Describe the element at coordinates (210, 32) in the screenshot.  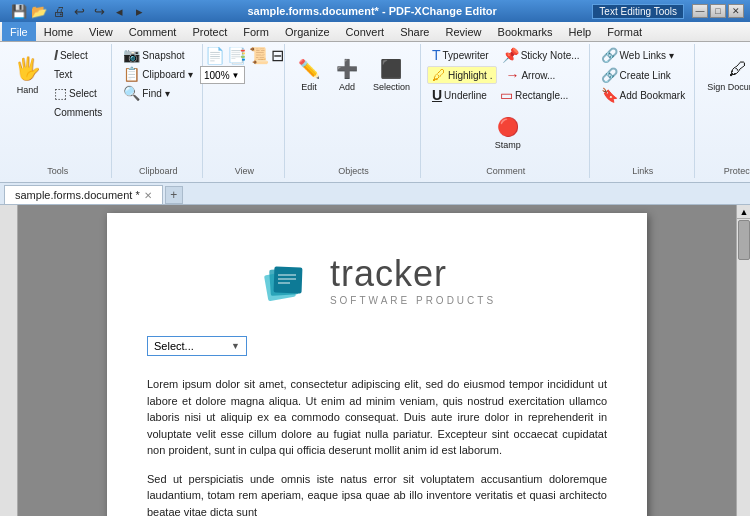
I see `menu-protect: Protect` at that location.